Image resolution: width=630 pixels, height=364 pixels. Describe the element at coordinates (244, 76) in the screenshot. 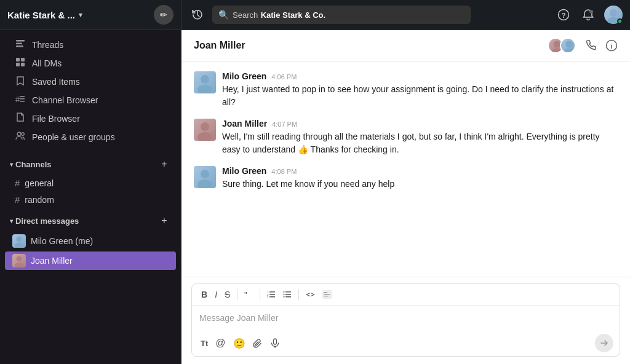

I see `message-1-sender: Milo Green` at that location.